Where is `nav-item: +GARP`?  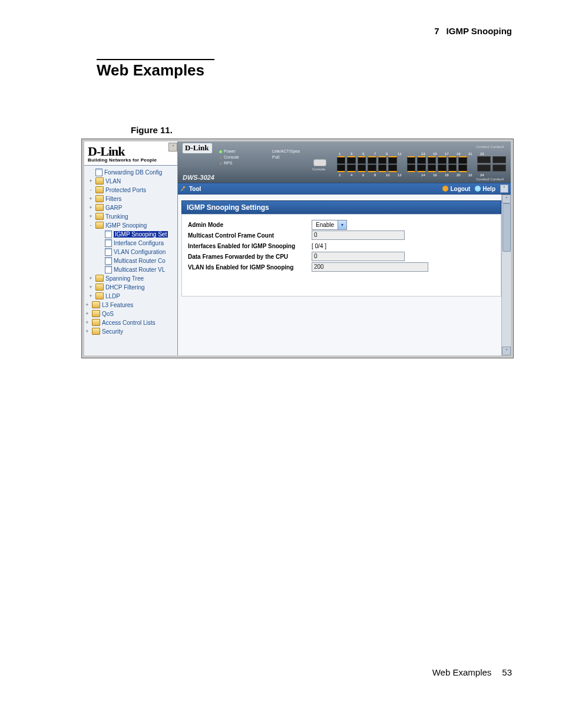
nav-item: +GARP is located at coordinates (131, 207).